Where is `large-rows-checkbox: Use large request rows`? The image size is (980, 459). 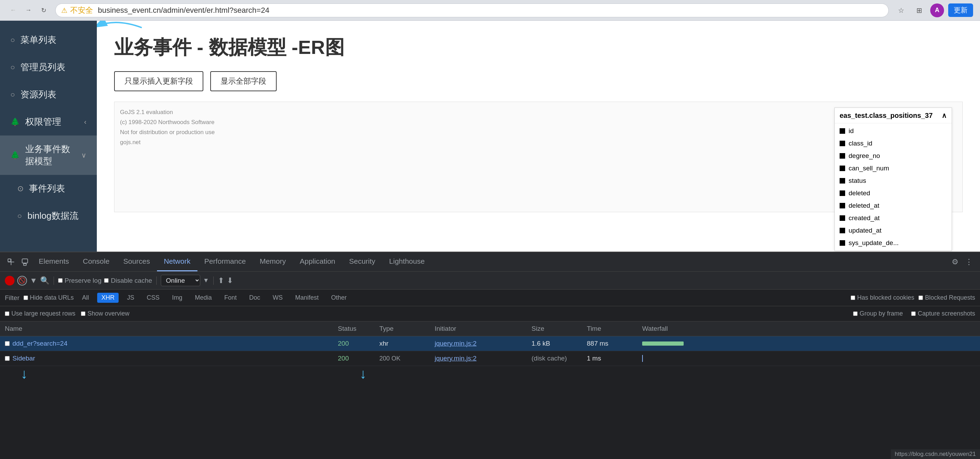 large-rows-checkbox: Use large request rows is located at coordinates (40, 313).